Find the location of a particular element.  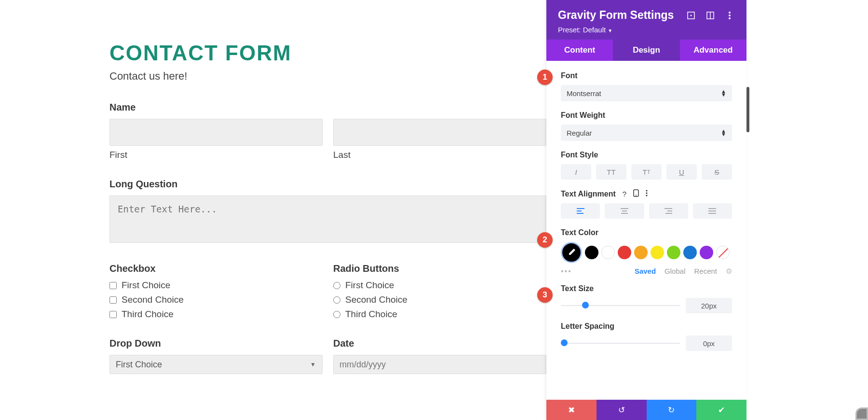

smallcaps-button: TT is located at coordinates (646, 172).